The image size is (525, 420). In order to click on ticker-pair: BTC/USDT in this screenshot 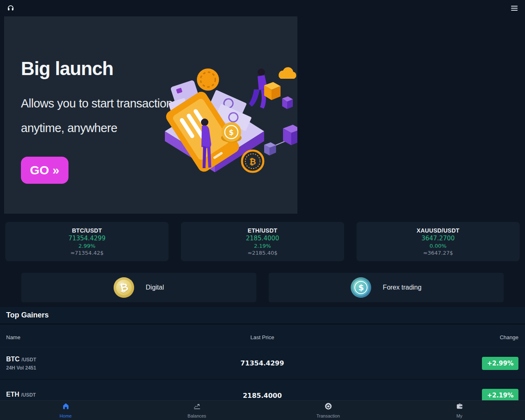, I will do `click(87, 231)`.